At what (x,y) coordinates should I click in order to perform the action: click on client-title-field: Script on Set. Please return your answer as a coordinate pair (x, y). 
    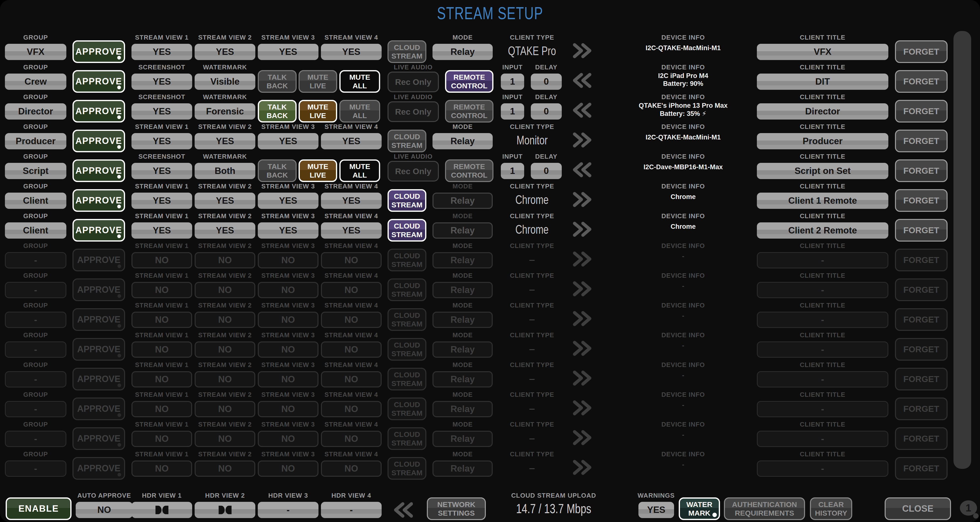
    Looking at the image, I should click on (822, 171).